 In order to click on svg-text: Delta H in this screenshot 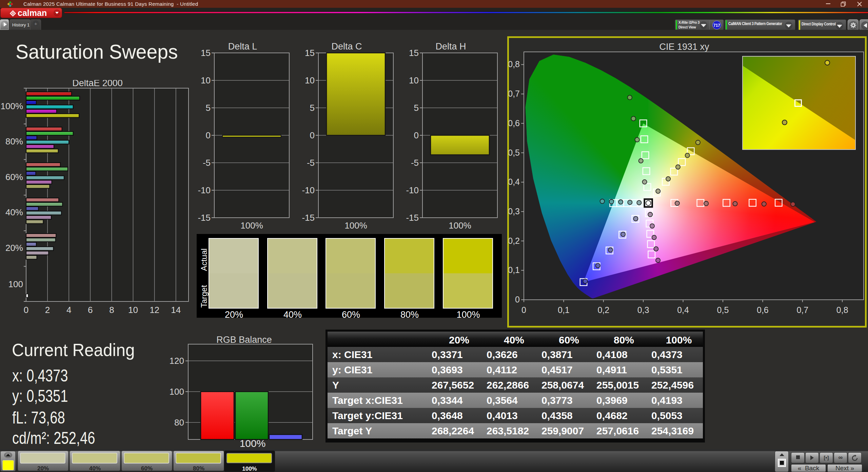, I will do `click(451, 47)`.